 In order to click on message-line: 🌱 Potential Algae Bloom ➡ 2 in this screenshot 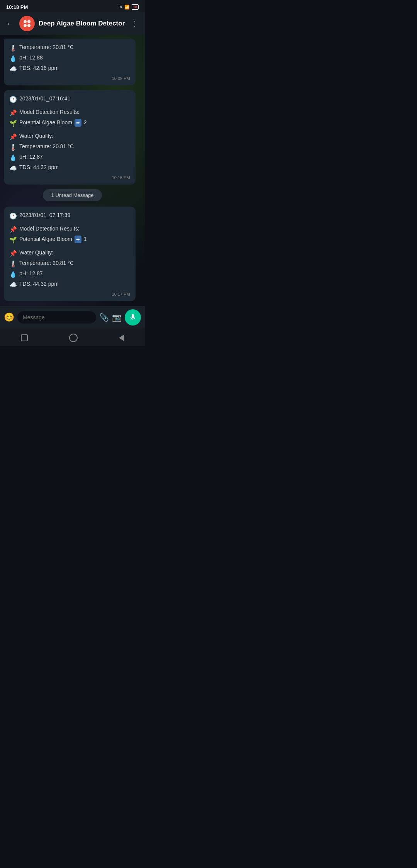, I will do `click(70, 124)`.